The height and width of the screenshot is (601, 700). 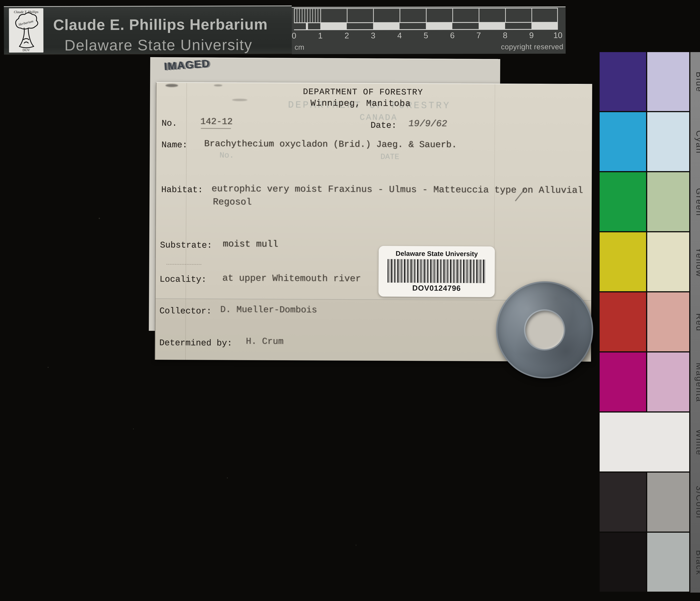 What do you see at coordinates (623, 202) in the screenshot?
I see `swatch-green-solid` at bounding box center [623, 202].